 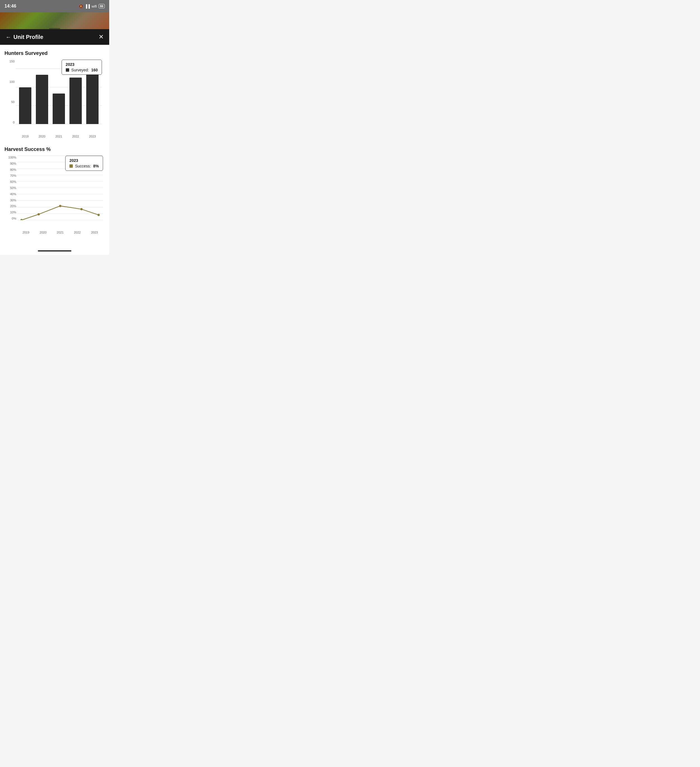 What do you see at coordinates (12, 158) in the screenshot?
I see `ly-100: 100%` at bounding box center [12, 158].